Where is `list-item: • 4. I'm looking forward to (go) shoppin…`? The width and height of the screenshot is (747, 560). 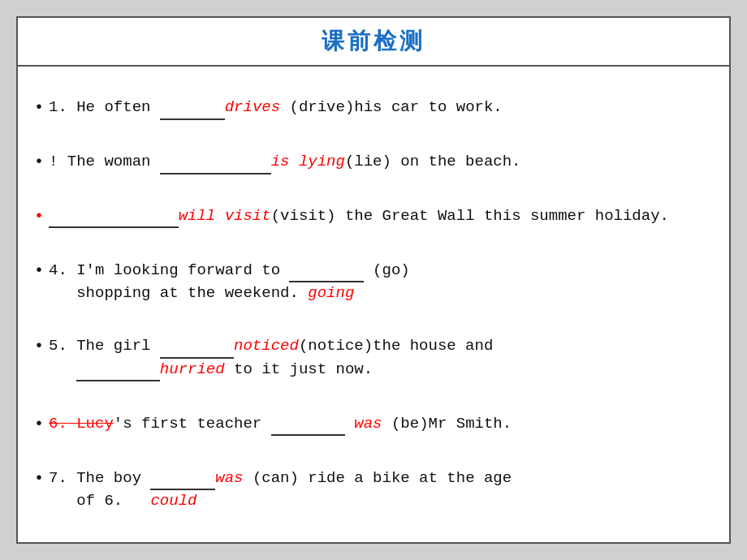 list-item: • 4. I'm looking forward to (go) shoppin… is located at coordinates (369, 282).